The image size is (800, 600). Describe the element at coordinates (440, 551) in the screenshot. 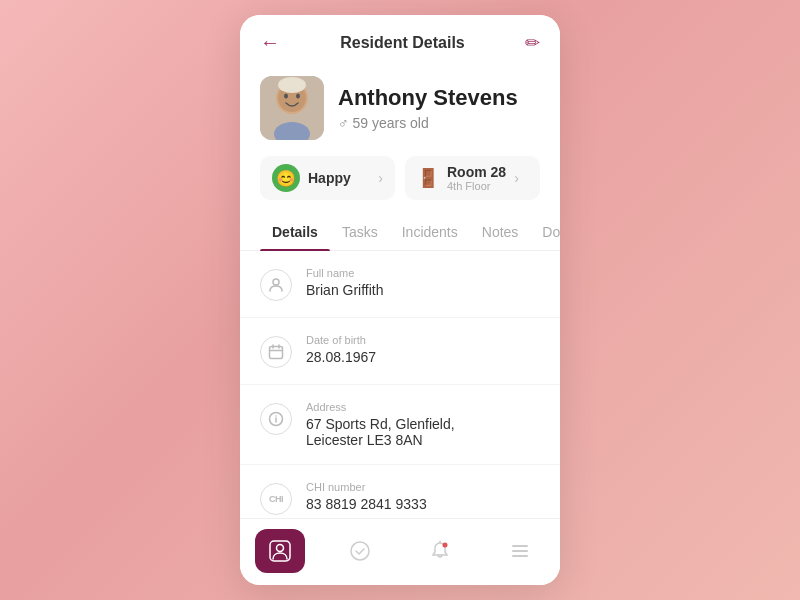

I see `nav-notifications` at that location.